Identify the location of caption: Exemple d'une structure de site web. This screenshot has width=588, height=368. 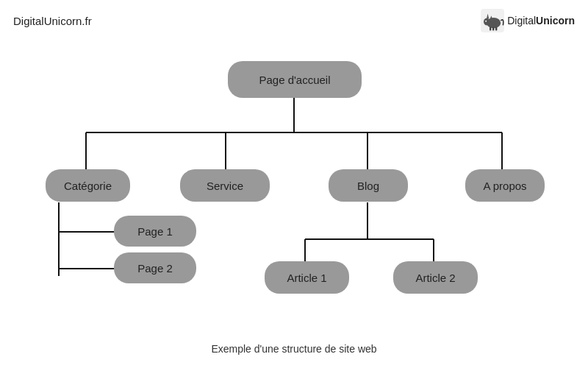
(294, 349).